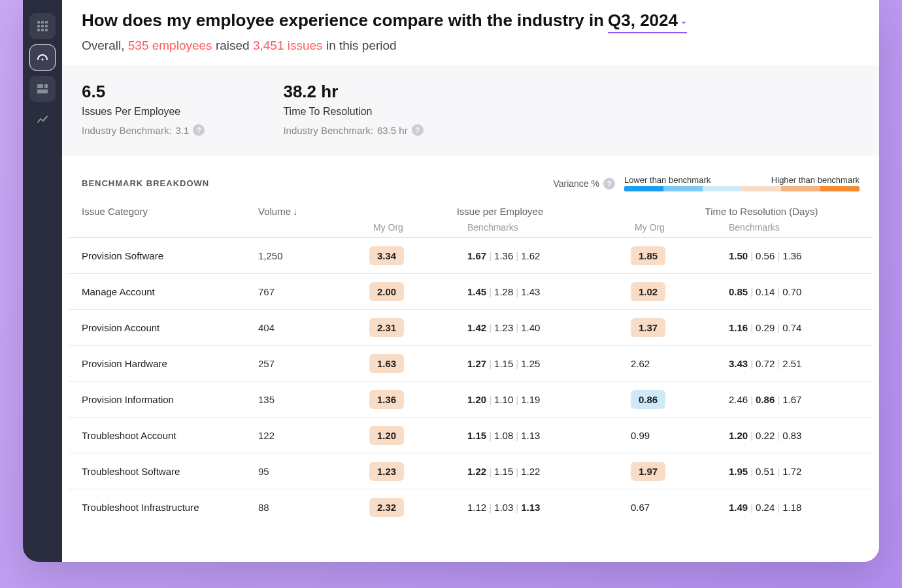 The height and width of the screenshot is (588, 902). Describe the element at coordinates (648, 472) in the screenshot. I see `ttr-myorg-pill: 1.97` at that location.